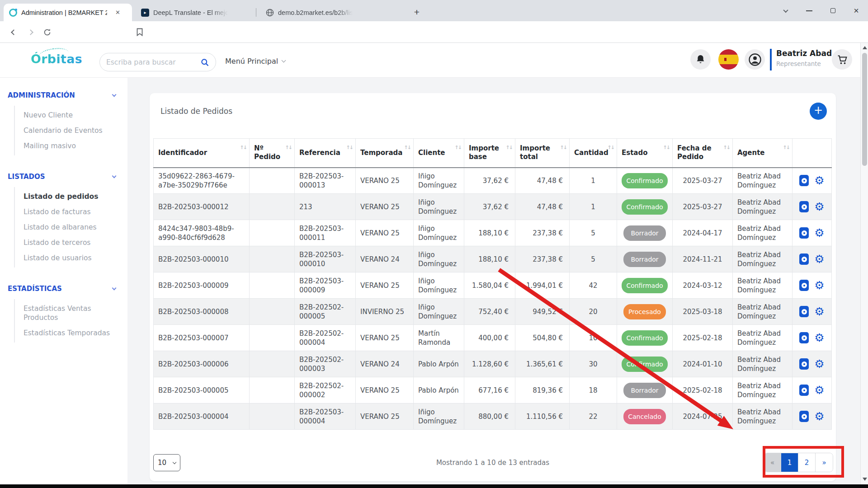 This screenshot has width=868, height=488. Describe the element at coordinates (864, 264) in the screenshot. I see `page-scrollbar` at that location.